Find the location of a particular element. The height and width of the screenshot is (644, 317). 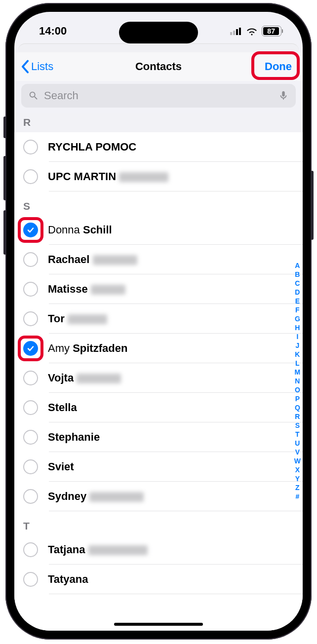

volume-down-button is located at coordinates (5, 232).